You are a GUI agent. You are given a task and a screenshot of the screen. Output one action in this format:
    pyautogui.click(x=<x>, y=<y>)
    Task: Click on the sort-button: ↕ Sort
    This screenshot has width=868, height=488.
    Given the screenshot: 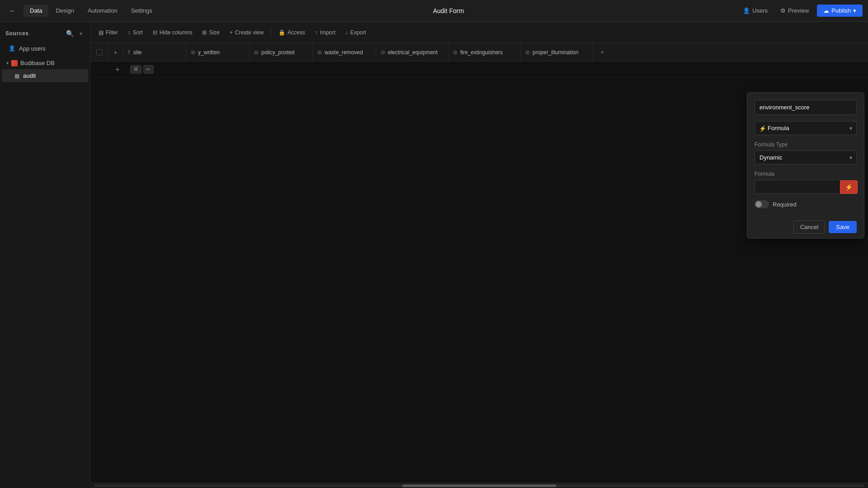 What is the action you would take?
    pyautogui.click(x=136, y=33)
    